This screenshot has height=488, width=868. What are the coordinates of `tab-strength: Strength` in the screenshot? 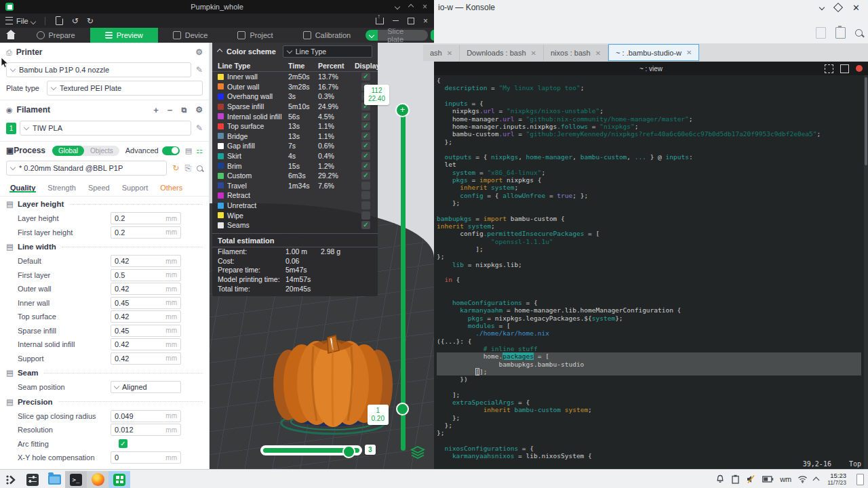 It's located at (62, 188).